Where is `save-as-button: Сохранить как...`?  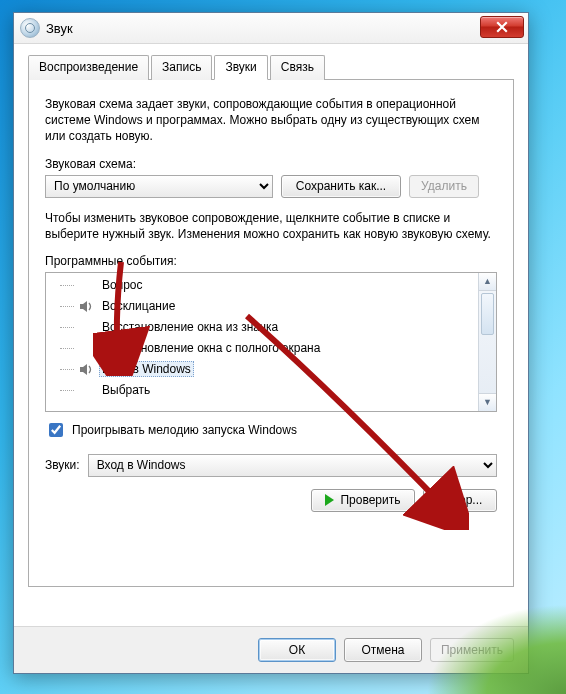 save-as-button: Сохранить как... is located at coordinates (341, 186).